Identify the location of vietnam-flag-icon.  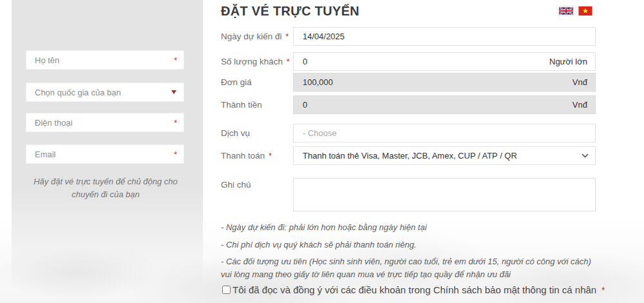
(585, 11).